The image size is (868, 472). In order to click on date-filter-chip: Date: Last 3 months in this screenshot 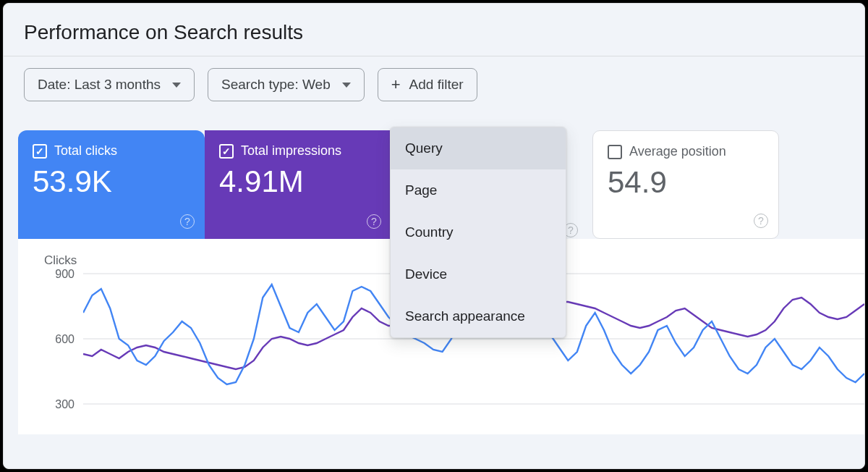, I will do `click(109, 85)`.